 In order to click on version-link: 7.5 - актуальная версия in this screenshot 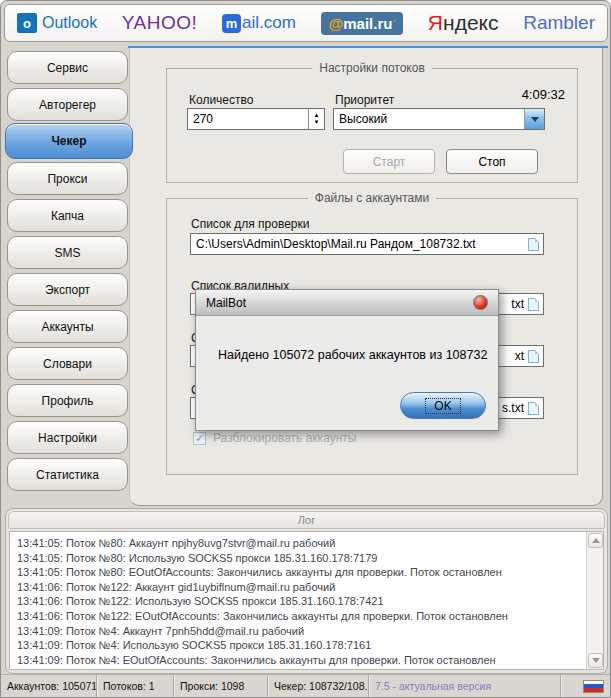, I will do `click(465, 686)`.